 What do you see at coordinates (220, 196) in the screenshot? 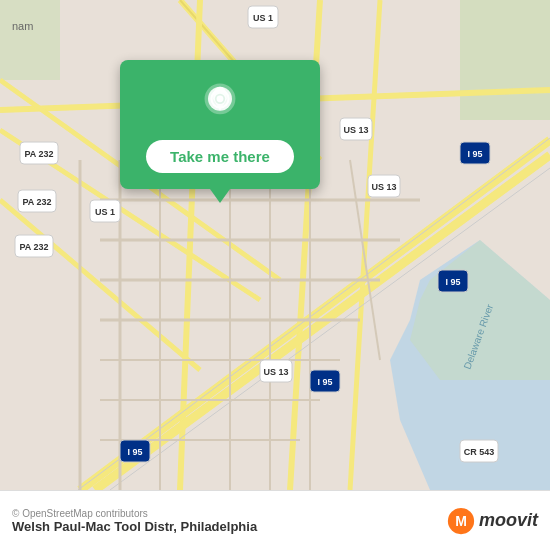
I see `card-tail` at bounding box center [220, 196].